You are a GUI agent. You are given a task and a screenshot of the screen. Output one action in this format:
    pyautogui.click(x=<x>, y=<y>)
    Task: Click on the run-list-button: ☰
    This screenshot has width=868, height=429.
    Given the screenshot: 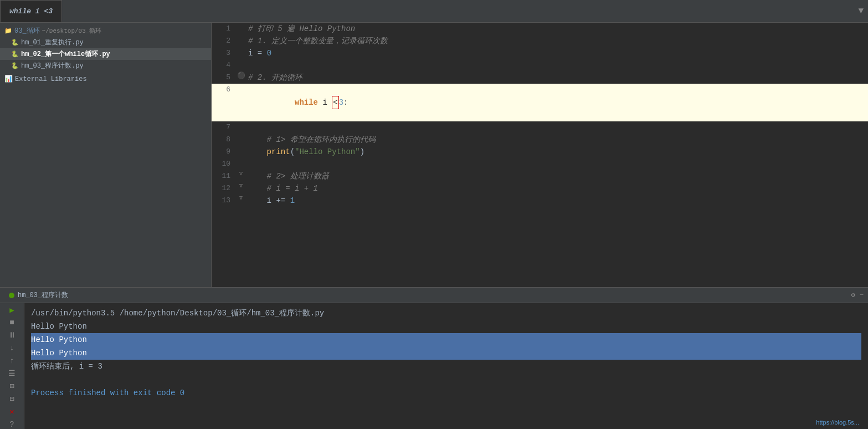 What is the action you would take?
    pyautogui.click(x=12, y=374)
    